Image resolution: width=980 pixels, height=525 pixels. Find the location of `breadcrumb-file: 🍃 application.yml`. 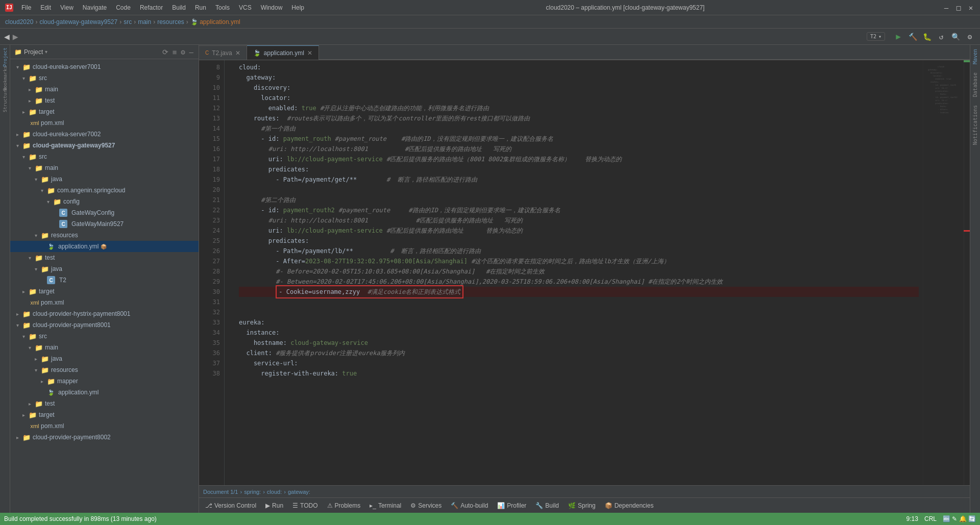

breadcrumb-file: 🍃 application.yml is located at coordinates (215, 22).